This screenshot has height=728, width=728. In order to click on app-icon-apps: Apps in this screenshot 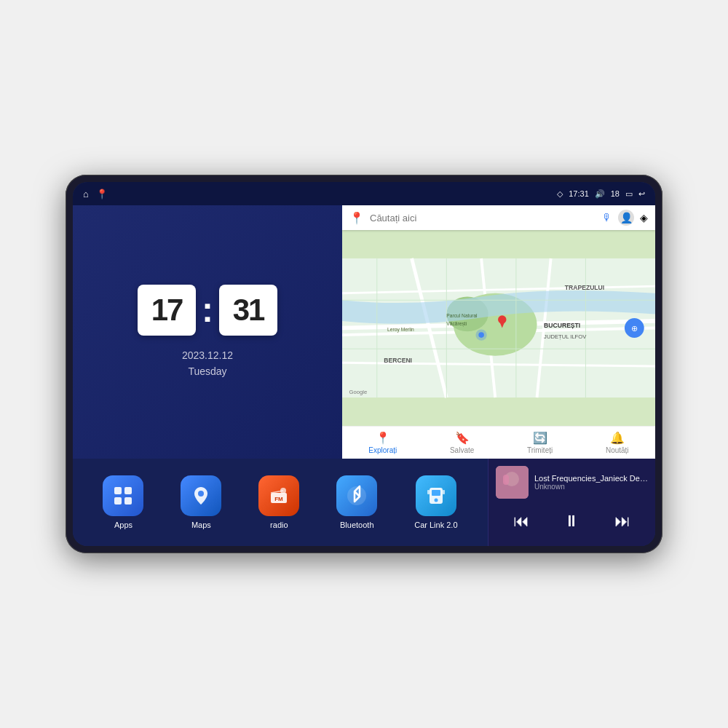, I will do `click(123, 502)`.